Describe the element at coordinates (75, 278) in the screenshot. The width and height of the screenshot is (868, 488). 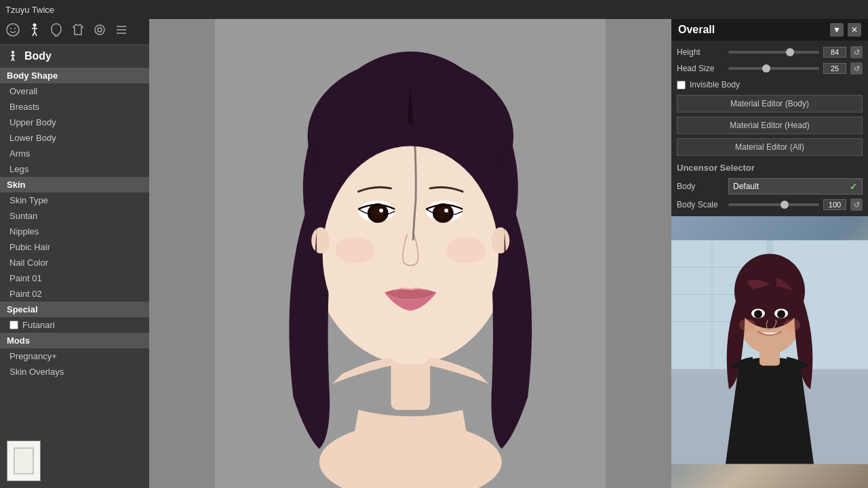
I see `sidebar-item-paint-01: Paint 01` at that location.